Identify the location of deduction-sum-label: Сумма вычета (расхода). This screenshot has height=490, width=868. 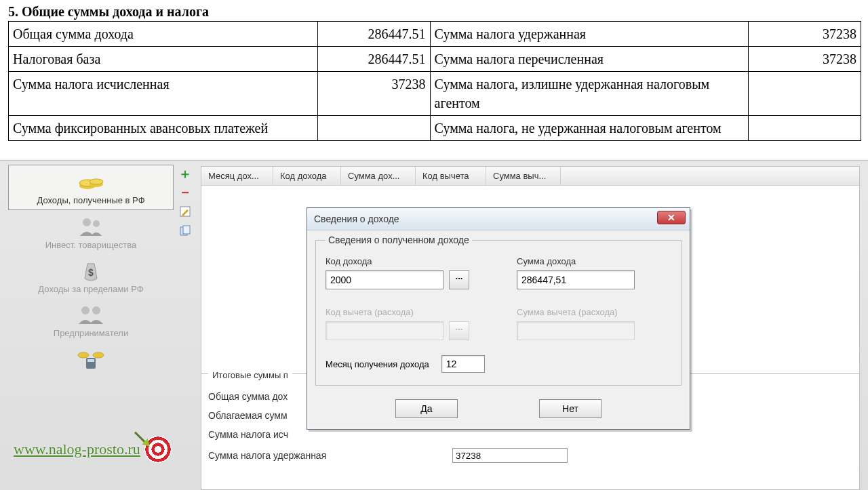
(576, 312).